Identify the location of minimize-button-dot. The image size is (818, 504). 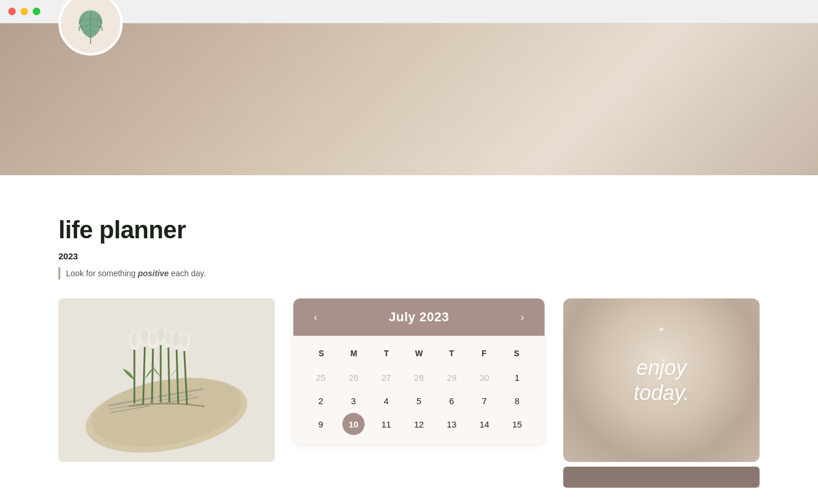
(25, 12).